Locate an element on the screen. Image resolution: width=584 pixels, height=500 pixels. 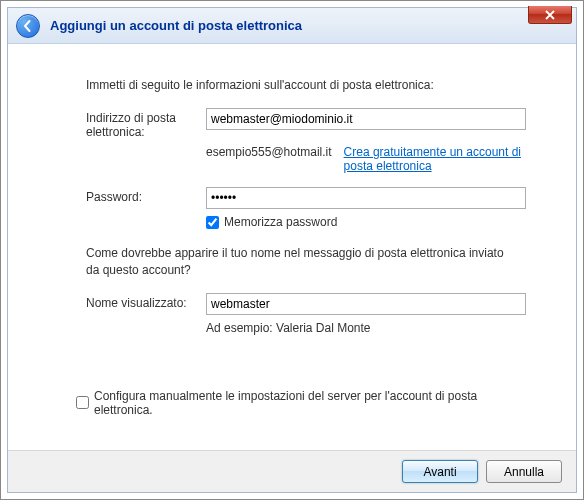
next-button: Avanti is located at coordinates (440, 472).